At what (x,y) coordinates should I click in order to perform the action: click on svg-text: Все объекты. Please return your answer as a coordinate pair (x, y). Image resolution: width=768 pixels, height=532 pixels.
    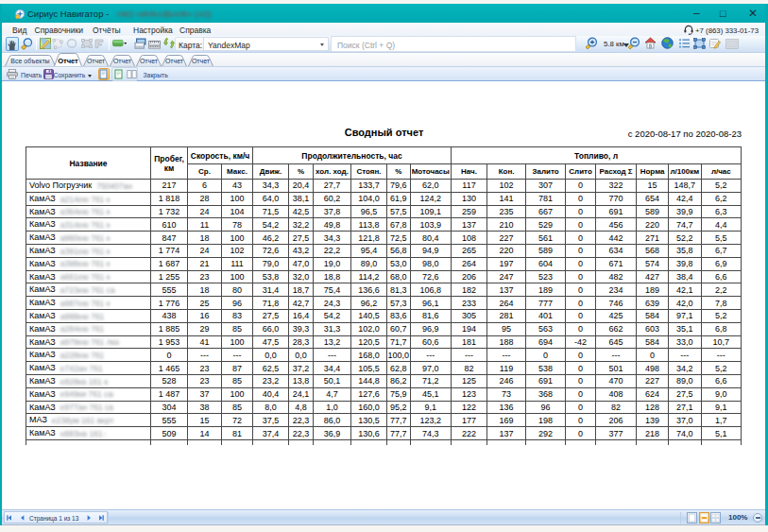
    Looking at the image, I should click on (30, 60).